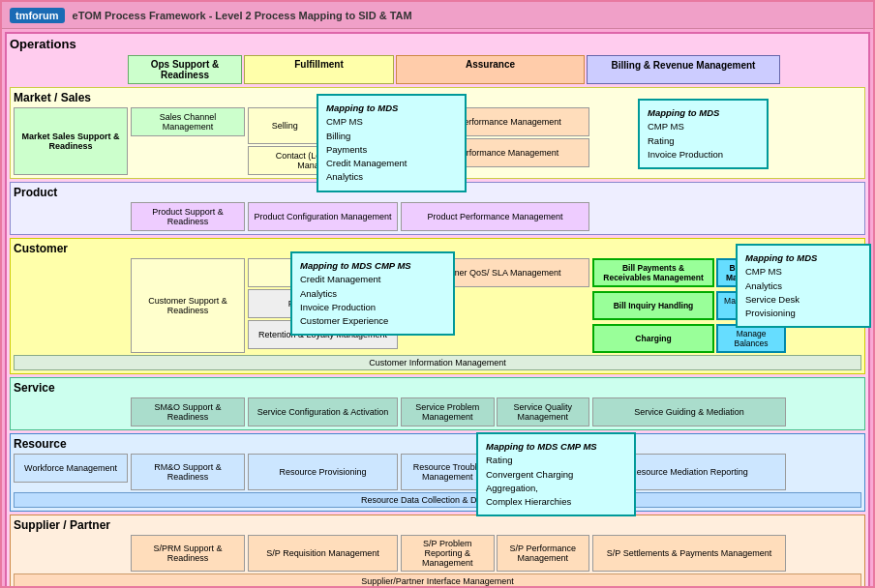 The image size is (875, 588). What do you see at coordinates (689, 412) in the screenshot?
I see `service-guiding: Service Guiding & Mediation` at bounding box center [689, 412].